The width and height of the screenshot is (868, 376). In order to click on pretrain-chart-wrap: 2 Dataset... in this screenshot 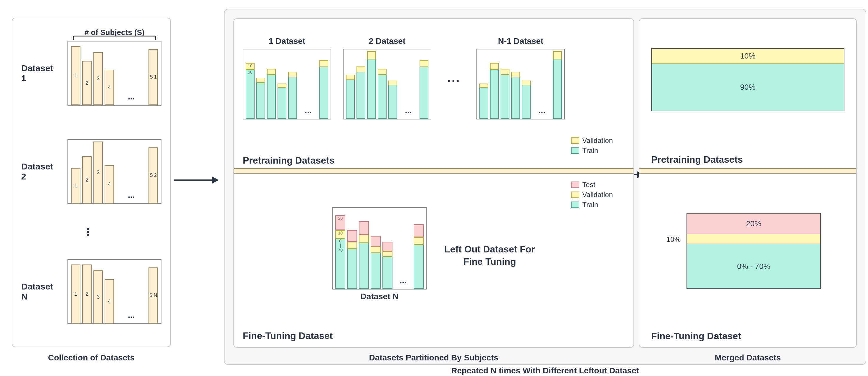, I will do `click(387, 78)`.